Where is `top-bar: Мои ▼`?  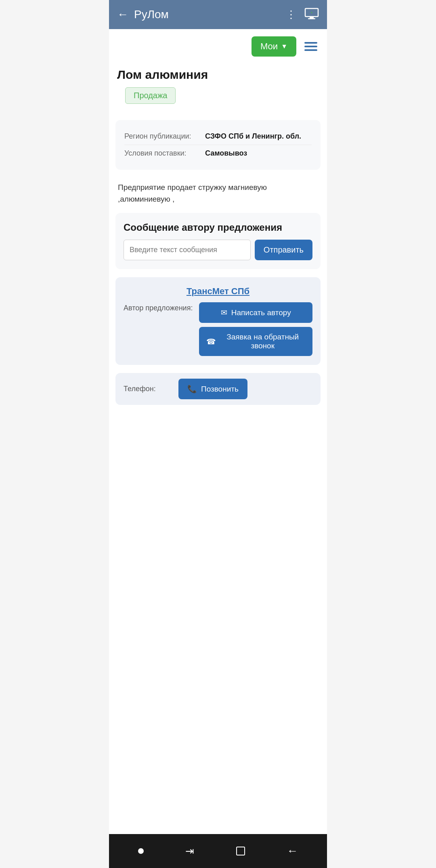
top-bar: Мои ▼ is located at coordinates (218, 46).